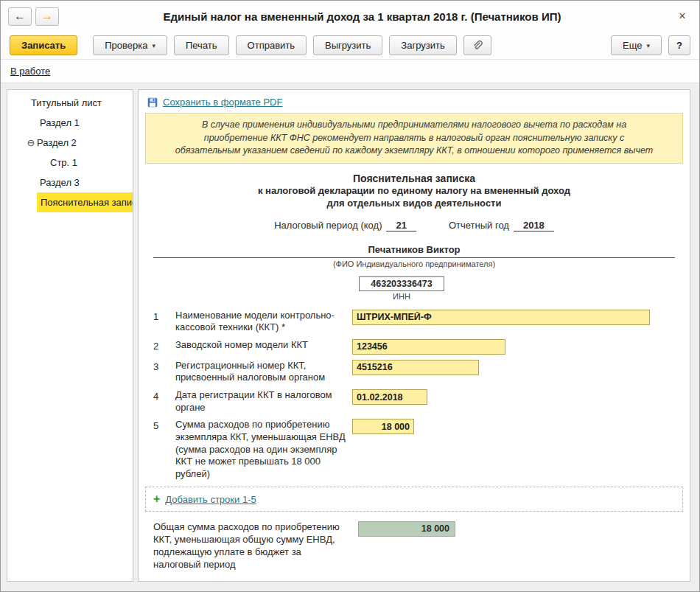 This screenshot has height=592, width=700. I want to click on total-row: Общая сумма расходов по приобретению ККТ…, so click(421, 546).